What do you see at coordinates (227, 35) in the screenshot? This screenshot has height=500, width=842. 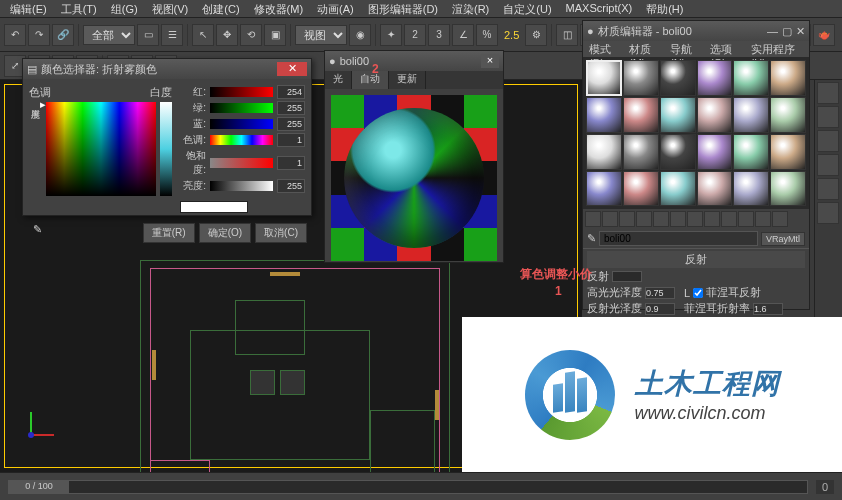 I see `move-icon: ✥` at bounding box center [227, 35].